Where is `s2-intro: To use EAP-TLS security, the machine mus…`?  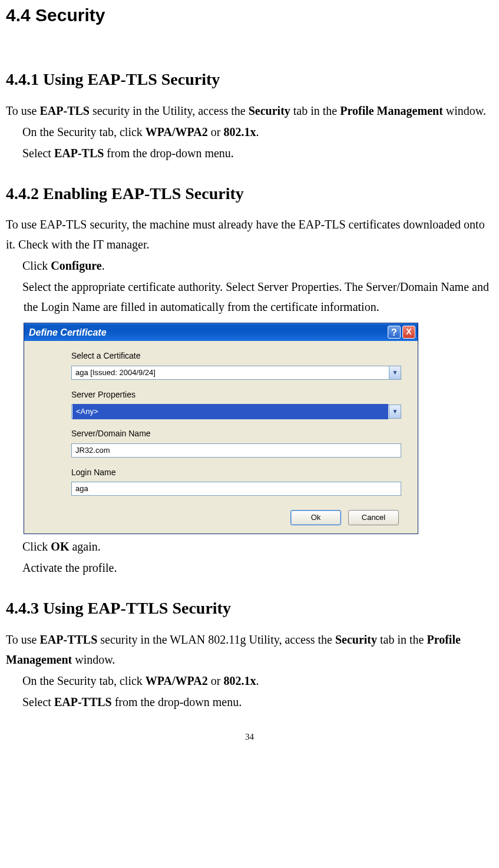 s2-intro: To use EAP-TLS security, the machine mus… is located at coordinates (250, 234).